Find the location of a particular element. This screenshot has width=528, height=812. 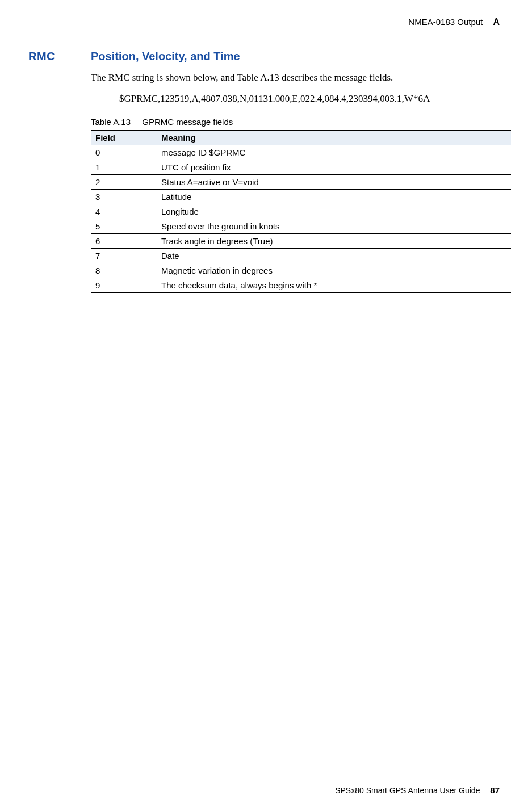

chapter-title: NMEA-0183 Output is located at coordinates (445, 22).